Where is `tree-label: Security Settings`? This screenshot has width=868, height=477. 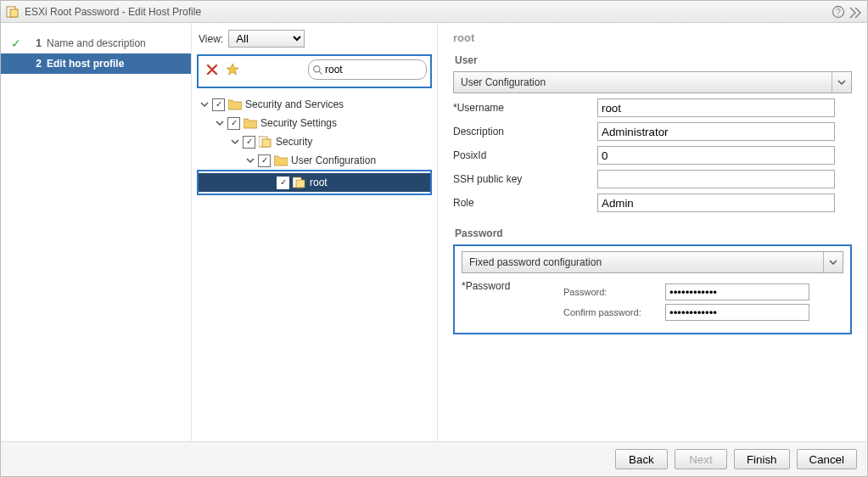 tree-label: Security Settings is located at coordinates (299, 123).